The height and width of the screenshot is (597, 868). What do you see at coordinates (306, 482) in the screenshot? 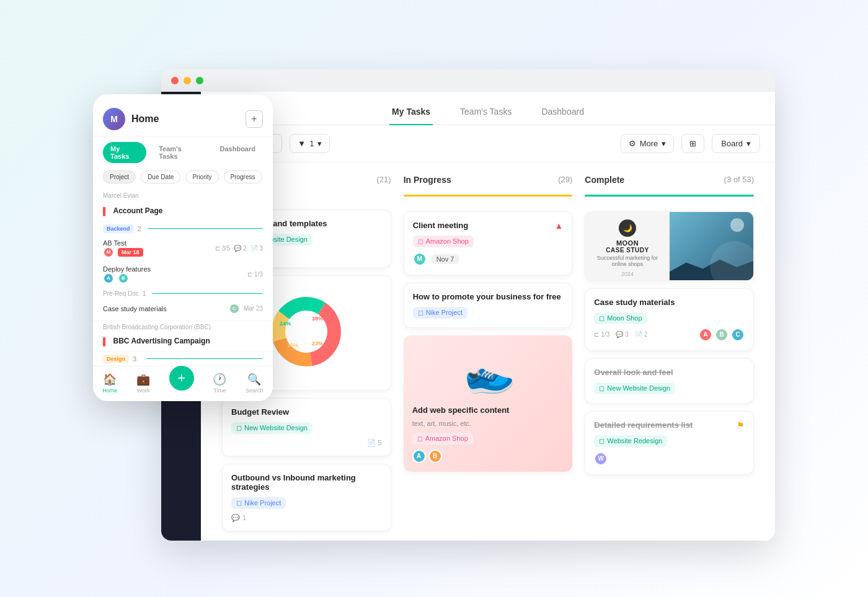
I see `card-outbound-title: Outbound vs Inbound marketing strategies` at bounding box center [306, 482].